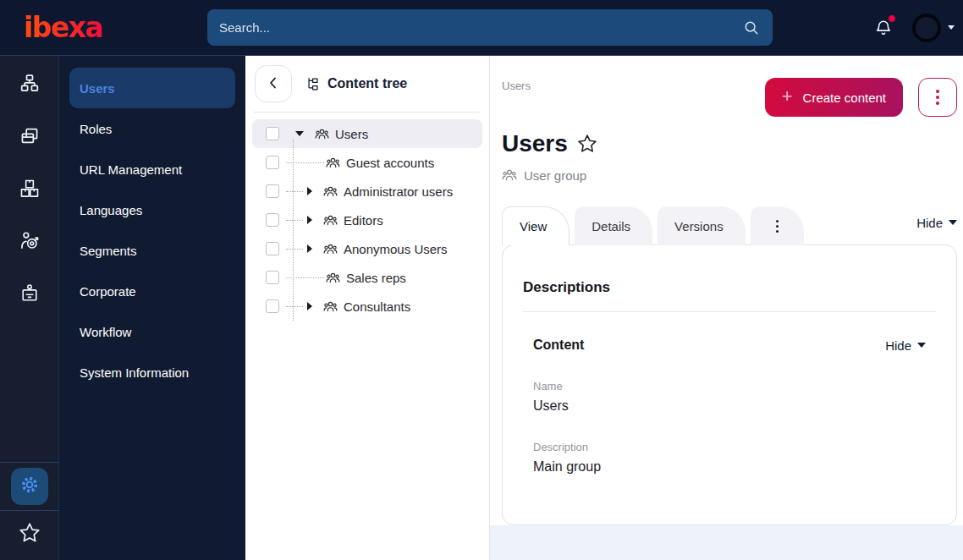  Describe the element at coordinates (30, 295) in the screenshot. I see `id-badge-icon` at that location.